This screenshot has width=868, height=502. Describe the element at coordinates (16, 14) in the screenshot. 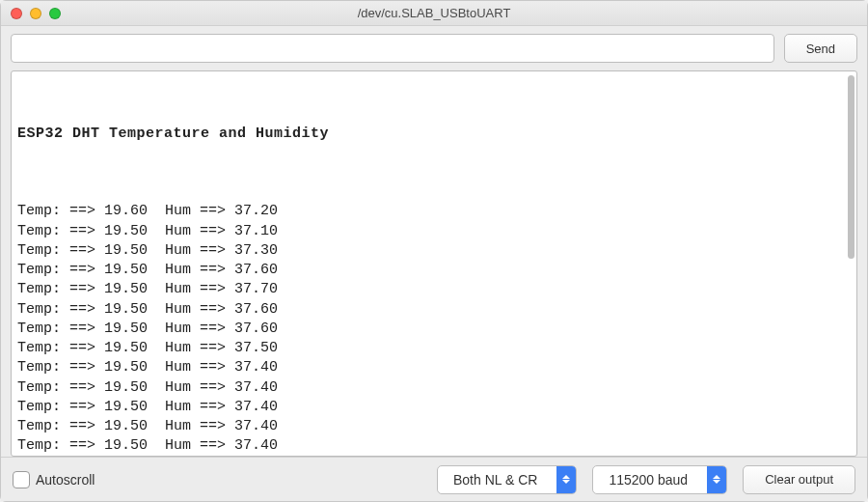

I see `close-icon` at that location.